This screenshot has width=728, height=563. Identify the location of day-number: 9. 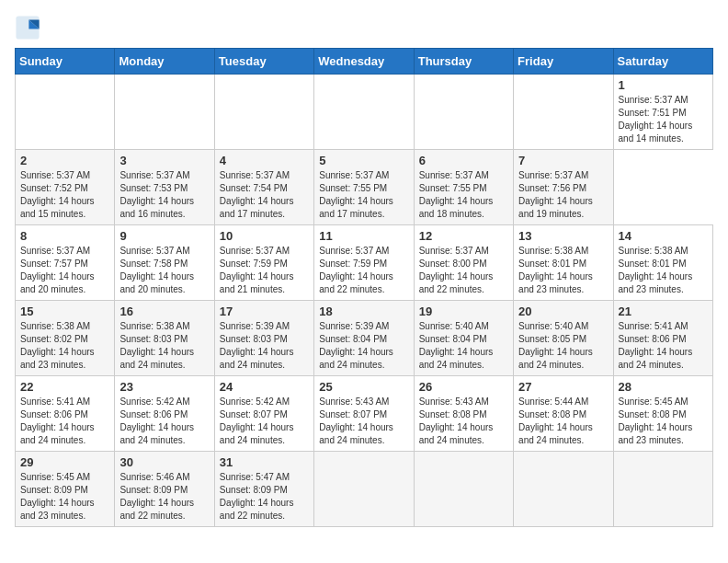
(164, 236).